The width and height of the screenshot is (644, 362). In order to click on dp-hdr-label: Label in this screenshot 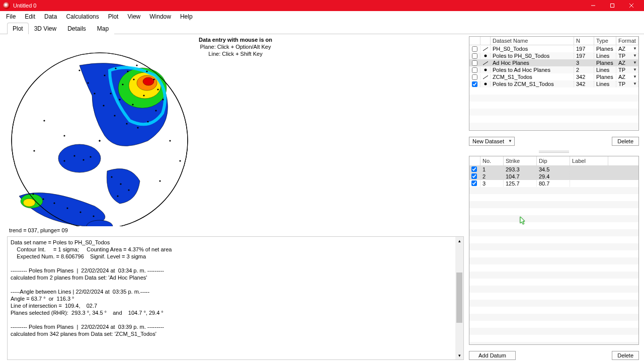, I will do `click(589, 161)`.